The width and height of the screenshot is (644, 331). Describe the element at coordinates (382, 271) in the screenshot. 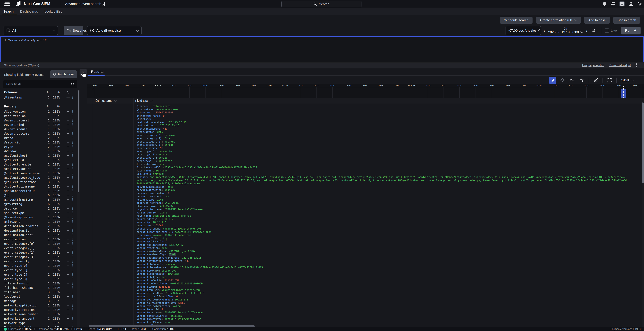

I see `event-field-line: Vendor.fileName: bright.doc` at that location.